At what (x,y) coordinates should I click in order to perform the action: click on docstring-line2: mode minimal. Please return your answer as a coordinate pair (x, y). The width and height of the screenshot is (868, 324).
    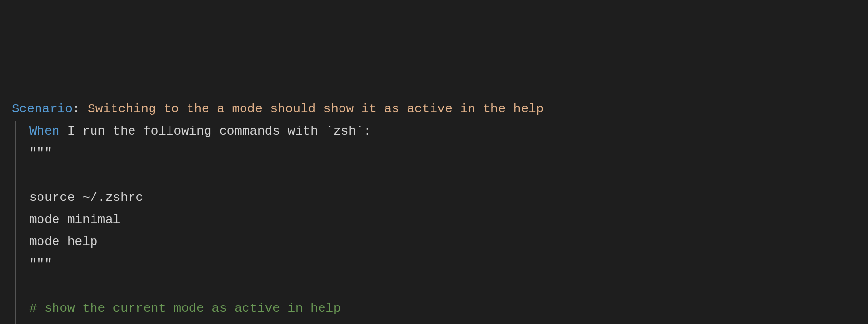
    Looking at the image, I should click on (75, 220).